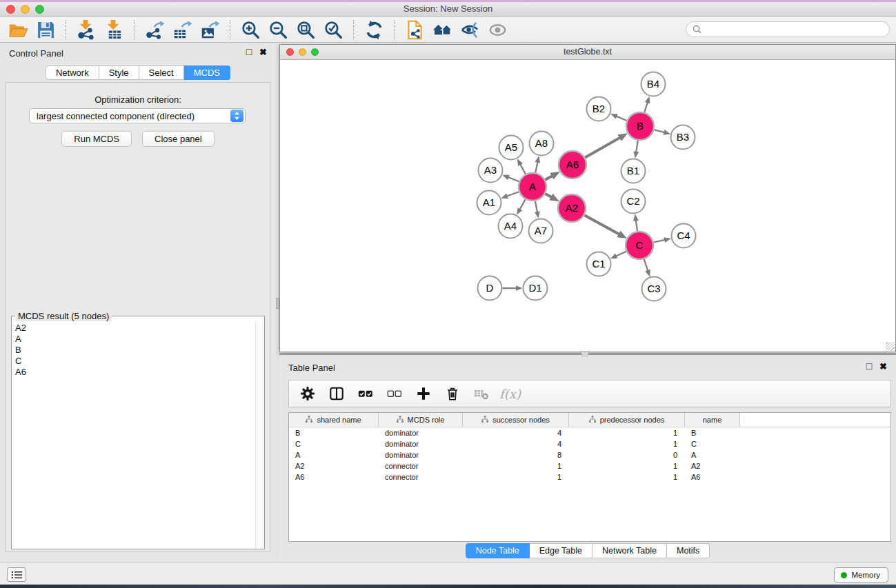 The height and width of the screenshot is (588, 896). I want to click on open-session-icon, so click(18, 30).